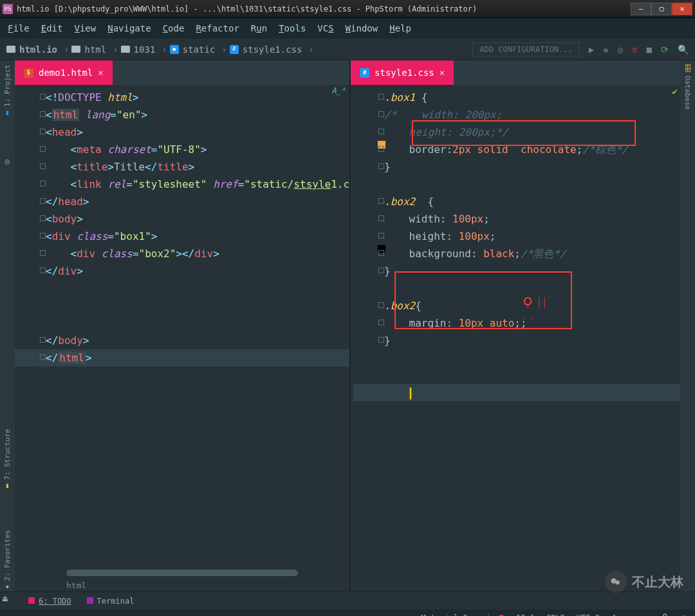 The image size is (695, 616). I want to click on menu-file: File, so click(19, 28).